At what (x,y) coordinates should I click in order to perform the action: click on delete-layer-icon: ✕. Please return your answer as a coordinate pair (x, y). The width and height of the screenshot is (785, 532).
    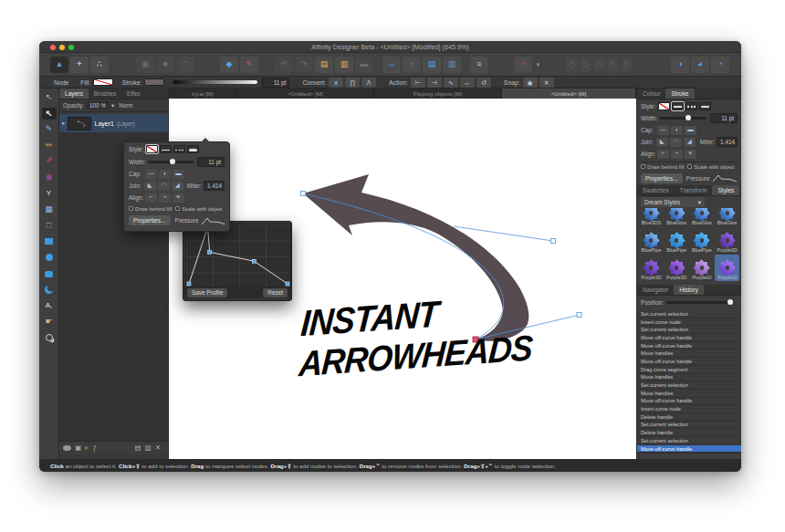
    Looking at the image, I should click on (158, 448).